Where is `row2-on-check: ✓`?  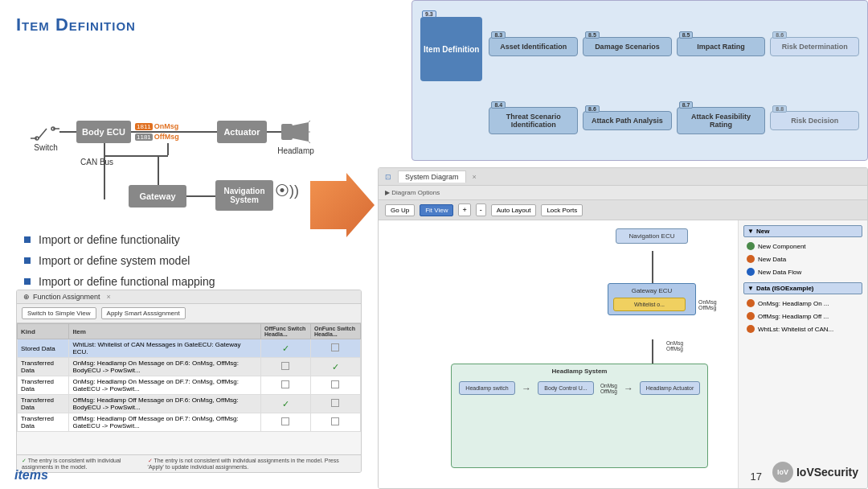
row2-on-check: ✓ is located at coordinates (335, 367).